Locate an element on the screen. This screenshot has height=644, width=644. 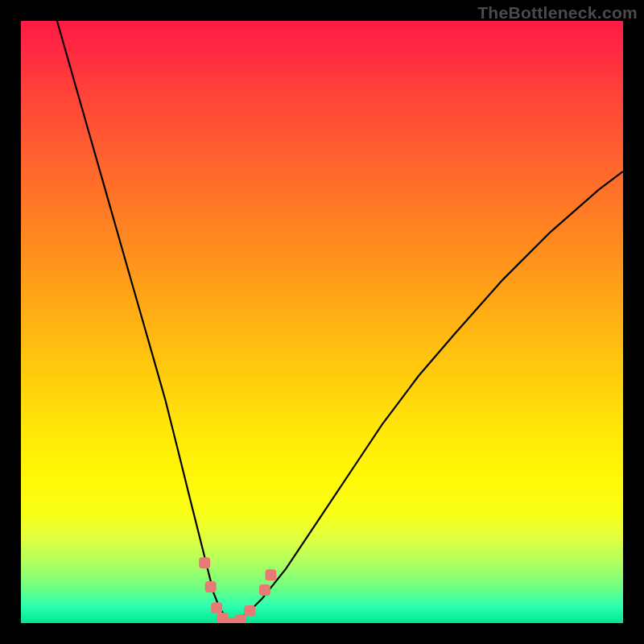
watermark-text: TheBottleneck.com is located at coordinates (557, 13).